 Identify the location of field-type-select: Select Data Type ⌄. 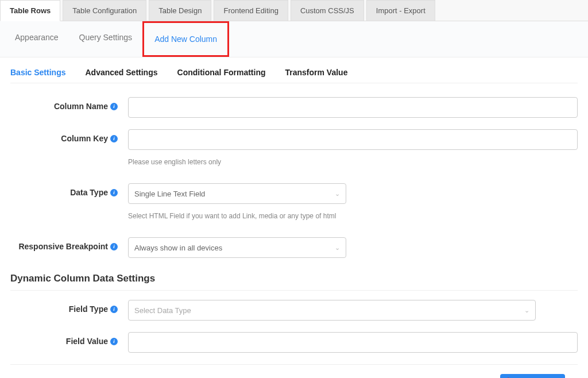
(332, 310).